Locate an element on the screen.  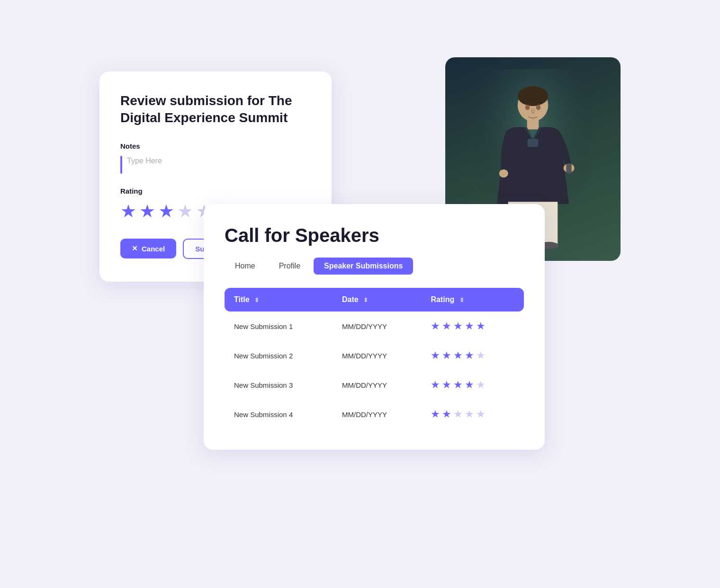
notes-label: Notes is located at coordinates (216, 146).